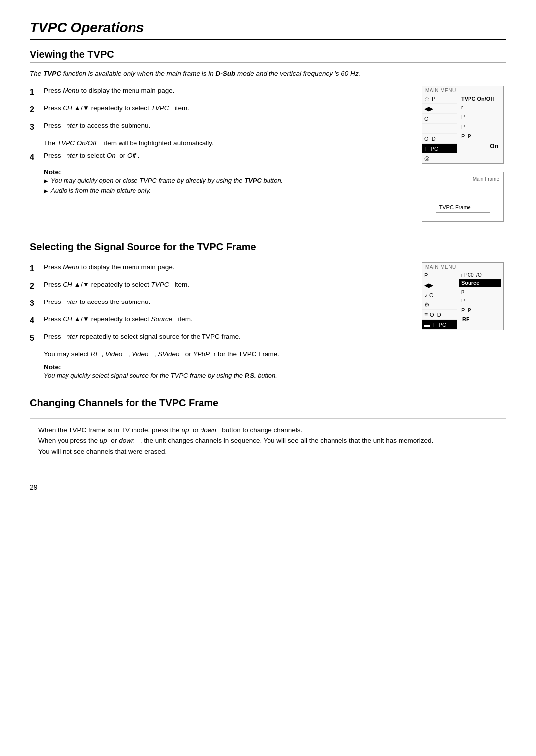 This screenshot has width=536, height=756. Describe the element at coordinates (221, 268) in the screenshot. I see `step-2-1: 1 Press Menu to display the menu main pa…` at that location.